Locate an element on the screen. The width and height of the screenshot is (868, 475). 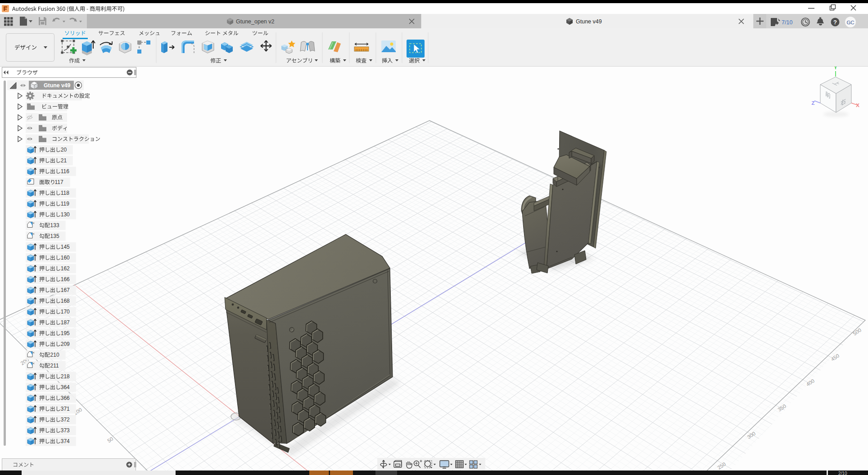
svg-text: 372 is located at coordinates (65, 420).